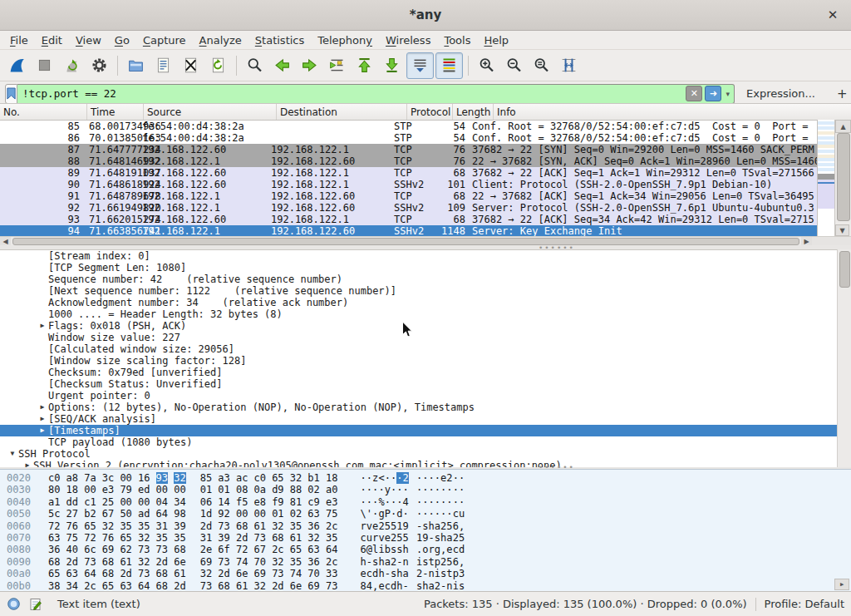 This screenshot has height=616, width=851. What do you see at coordinates (419, 549) in the screenshot?
I see `ascii-char: .` at bounding box center [419, 549].